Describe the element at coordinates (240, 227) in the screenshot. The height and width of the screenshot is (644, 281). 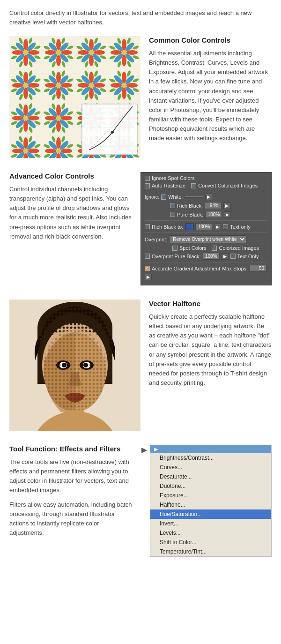
I see `text-only-label: Text only` at that location.